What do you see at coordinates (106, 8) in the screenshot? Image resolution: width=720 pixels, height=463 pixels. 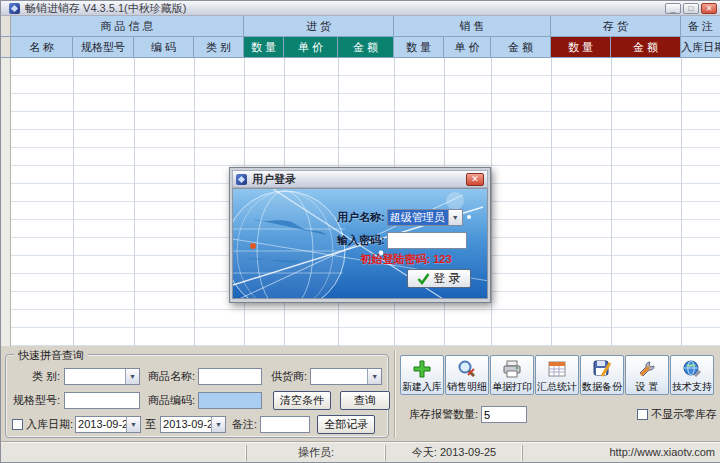 I see `window-title: 畅销进销存 V4.3.5.1(中秋珍藏版)` at bounding box center [106, 8].